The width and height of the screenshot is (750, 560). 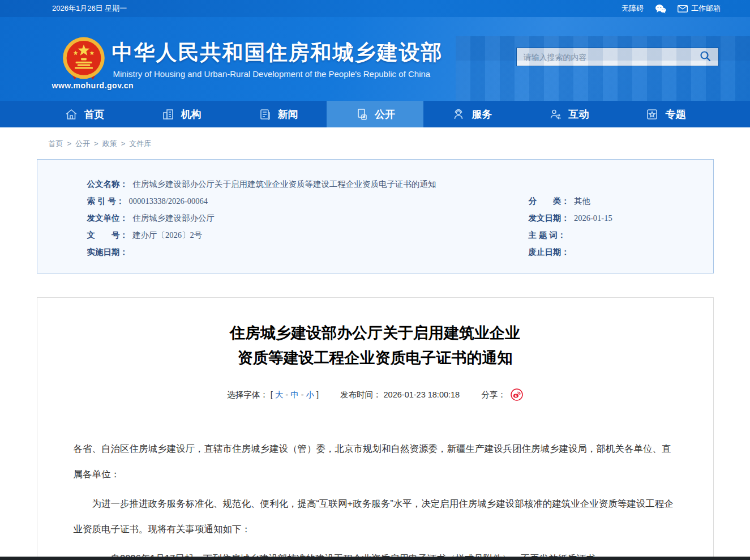 I want to click on article-title-line1: 住房城乡建设部办公厅关于启用建筑业企业, so click(x=375, y=333).